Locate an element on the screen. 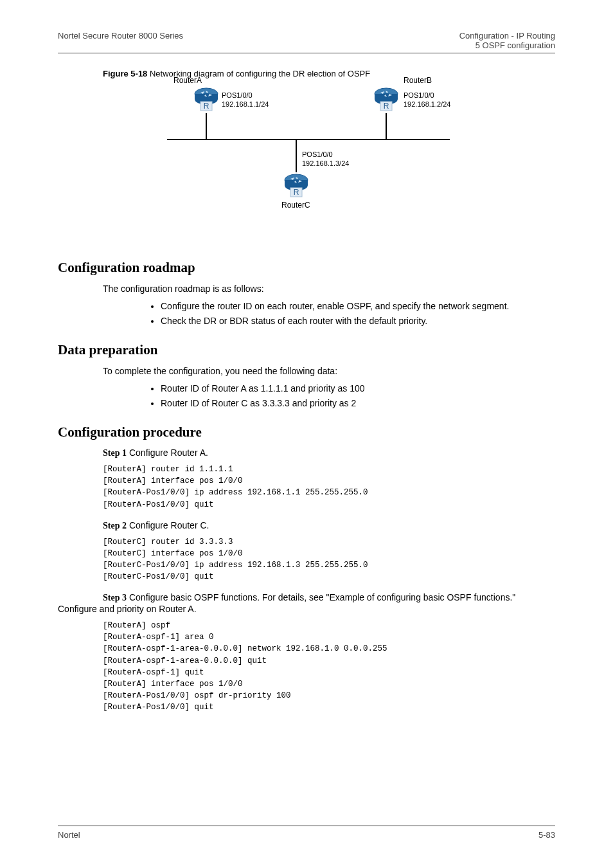  step-2-cli: [RouterC] router id 3.3.3.3 [RouterC] in… is located at coordinates (329, 559).